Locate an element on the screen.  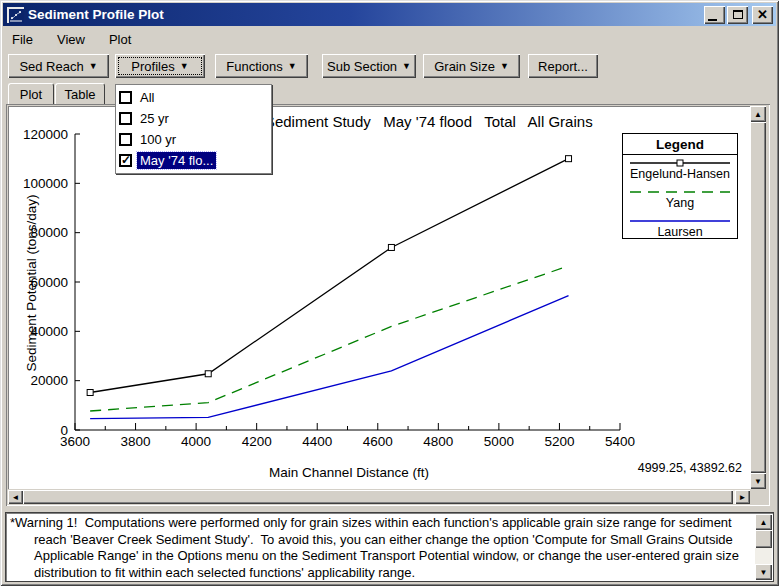
scroll-right-icon: ► is located at coordinates (742, 497).